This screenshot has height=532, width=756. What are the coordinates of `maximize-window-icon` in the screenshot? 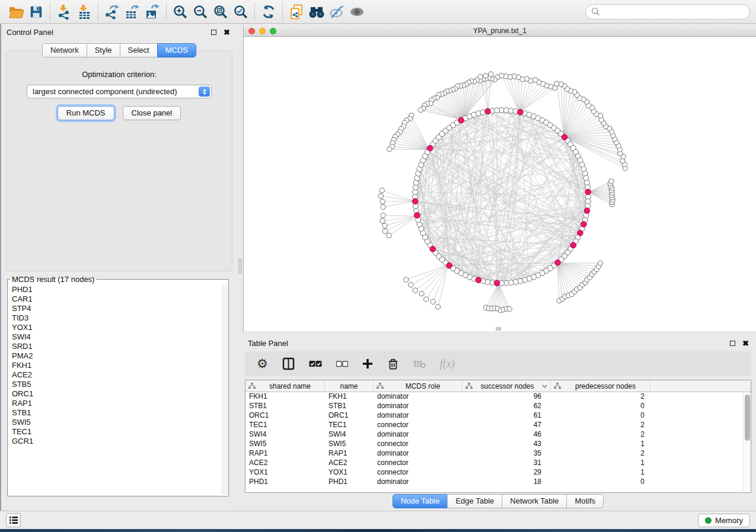 It's located at (273, 31).